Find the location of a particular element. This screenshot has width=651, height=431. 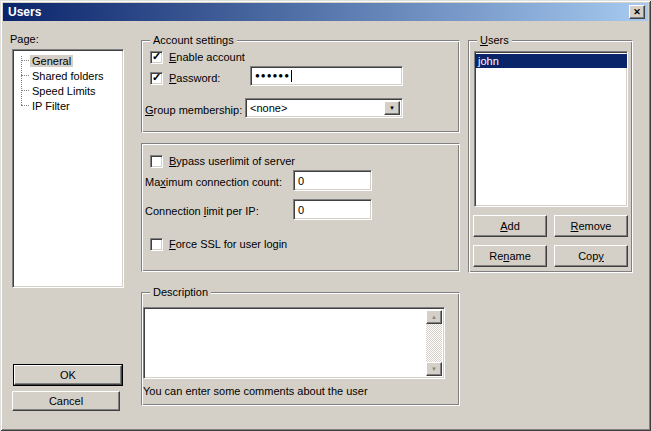

password-masked-value: ●●●●●● is located at coordinates (272, 76).